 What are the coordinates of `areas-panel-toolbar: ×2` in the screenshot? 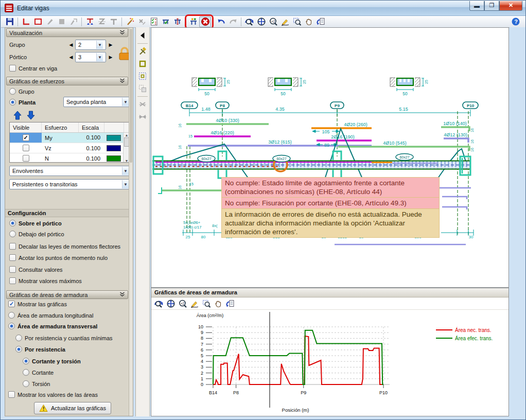 It's located at (330, 304).